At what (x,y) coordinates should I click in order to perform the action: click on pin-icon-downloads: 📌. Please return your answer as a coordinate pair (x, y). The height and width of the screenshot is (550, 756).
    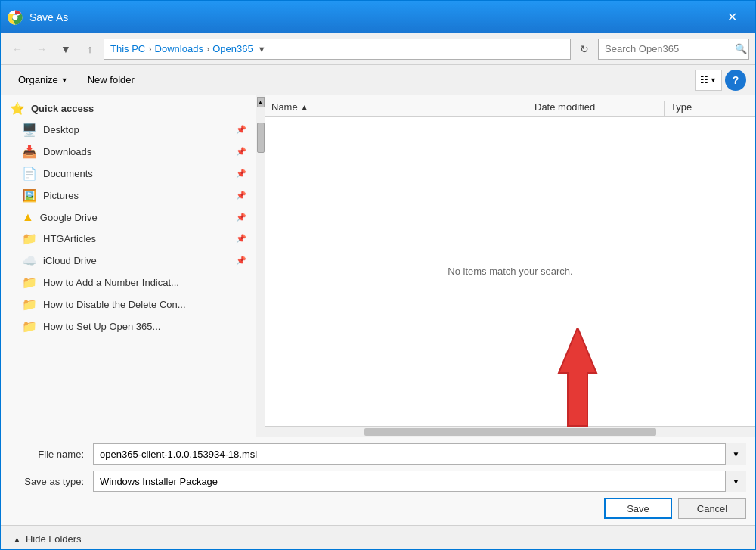
    Looking at the image, I should click on (241, 151).